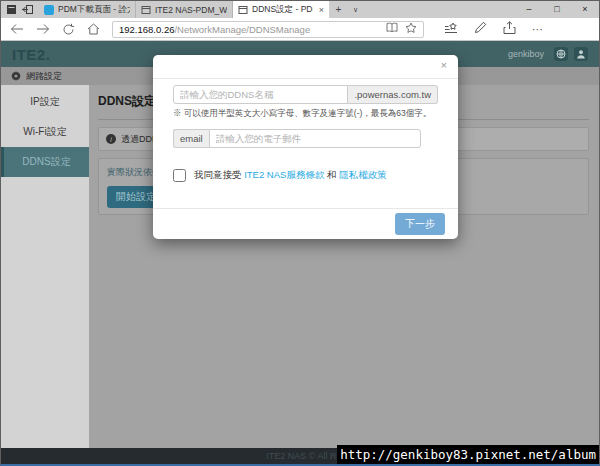 Image resolution: width=600 pixels, height=466 pixels. I want to click on ite2-logo: ITE2., so click(31, 54).